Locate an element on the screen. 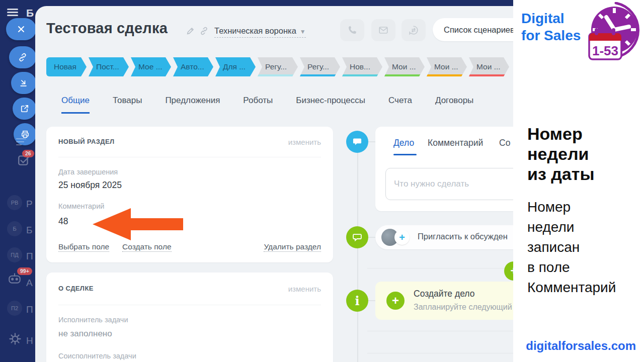 Image resolution: width=644 pixels, height=362 pixels. delete-section-link: Удалить раздел is located at coordinates (292, 247).